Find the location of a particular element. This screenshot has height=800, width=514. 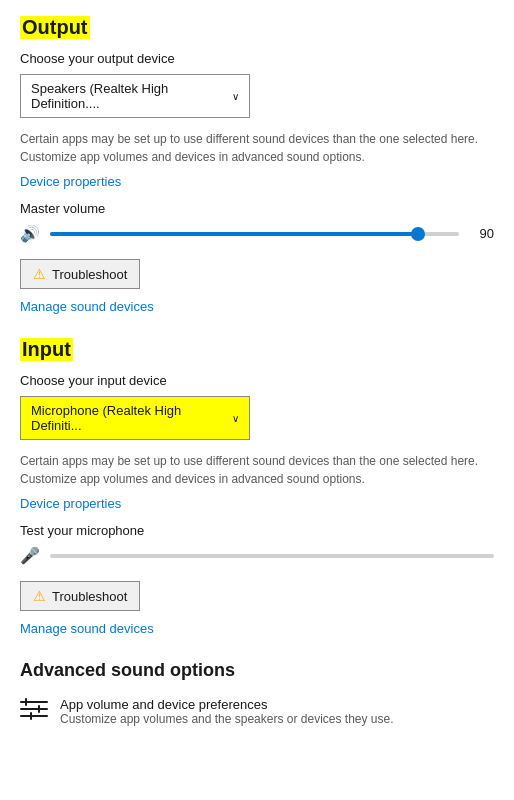

output-title: Output is located at coordinates (55, 28).